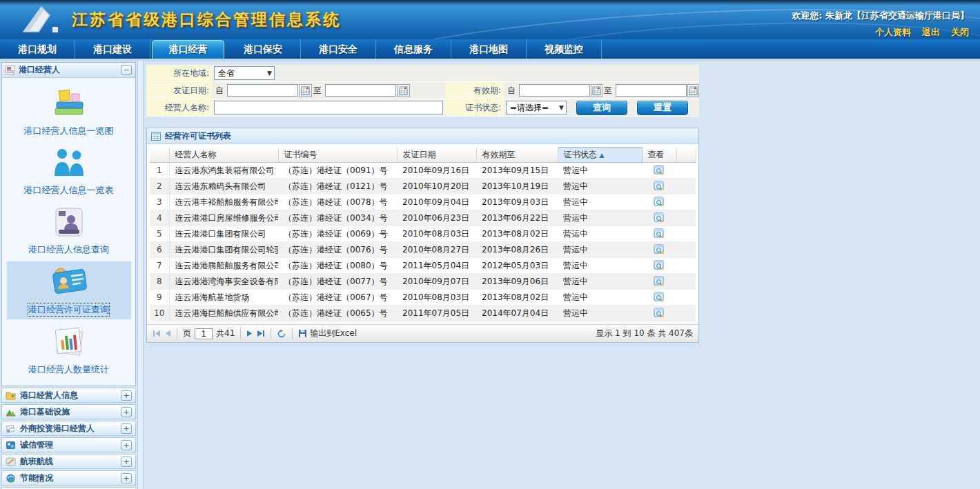 This screenshot has width=980, height=489. Describe the element at coordinates (282, 334) in the screenshot. I see `refresh-button` at that location.